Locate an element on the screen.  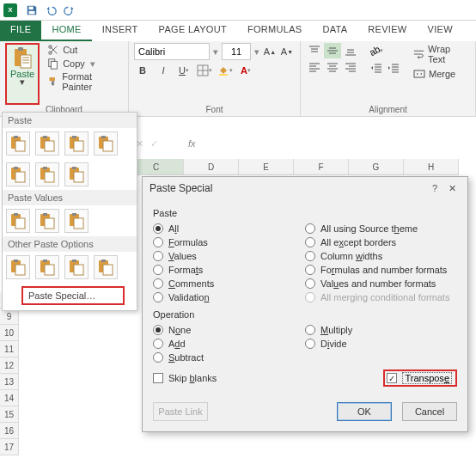
paste-radio-5: Validation is located at coordinates (229, 297).